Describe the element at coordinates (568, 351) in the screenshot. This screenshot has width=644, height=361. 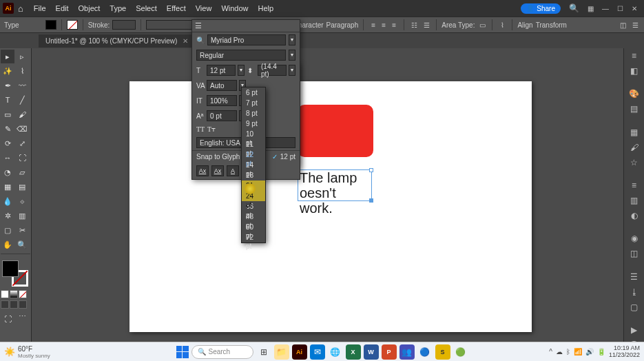
I see `bluetooth-icon: ᛒ` at that location.